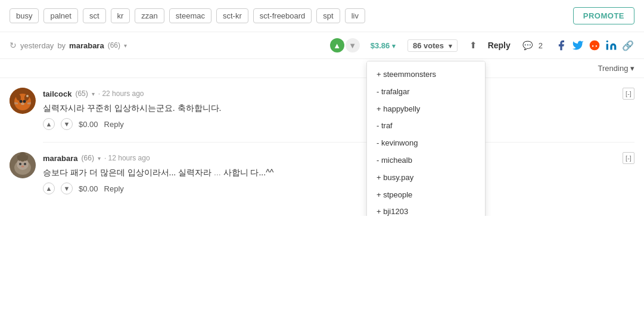  I want to click on promote-button: PROMOTE, so click(604, 16).